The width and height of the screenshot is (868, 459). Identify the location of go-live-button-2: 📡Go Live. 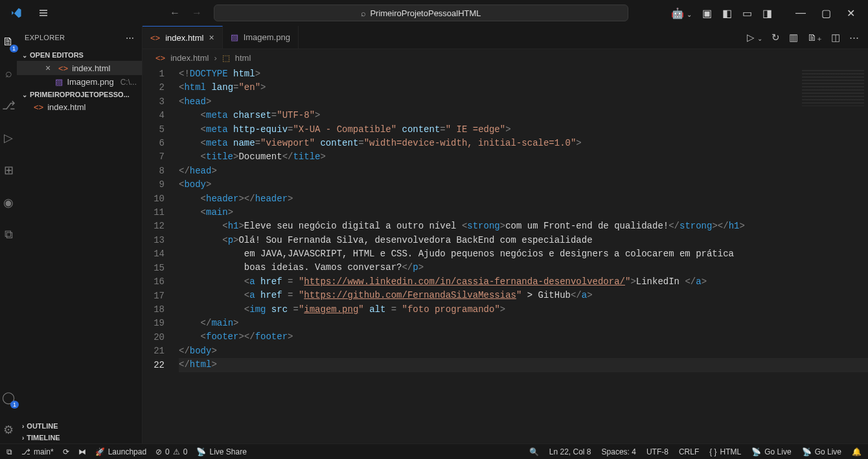
(821, 452).